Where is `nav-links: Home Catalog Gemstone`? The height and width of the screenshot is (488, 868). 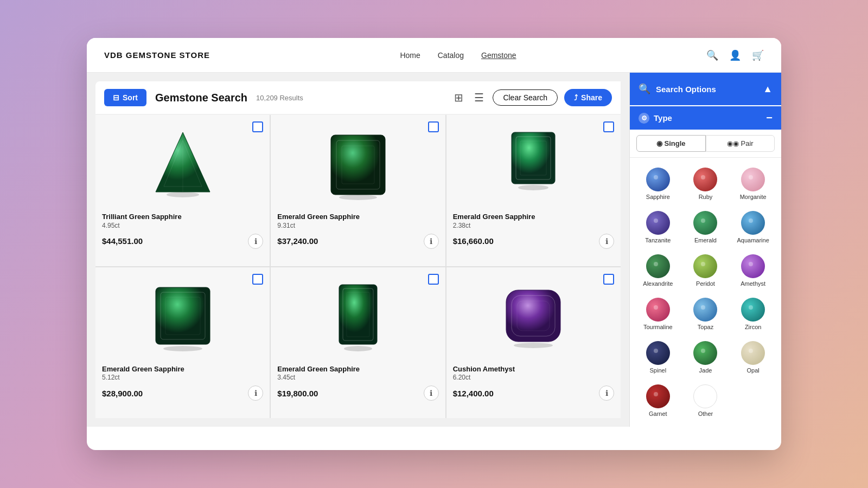
nav-links: Home Catalog Gemstone is located at coordinates (458, 55).